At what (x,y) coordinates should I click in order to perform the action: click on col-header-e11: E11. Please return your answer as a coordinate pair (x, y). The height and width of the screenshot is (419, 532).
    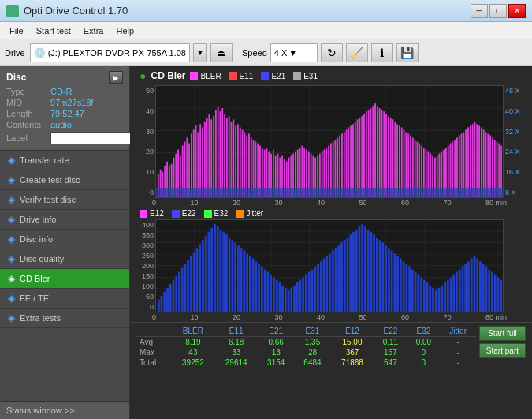
    Looking at the image, I should click on (236, 331).